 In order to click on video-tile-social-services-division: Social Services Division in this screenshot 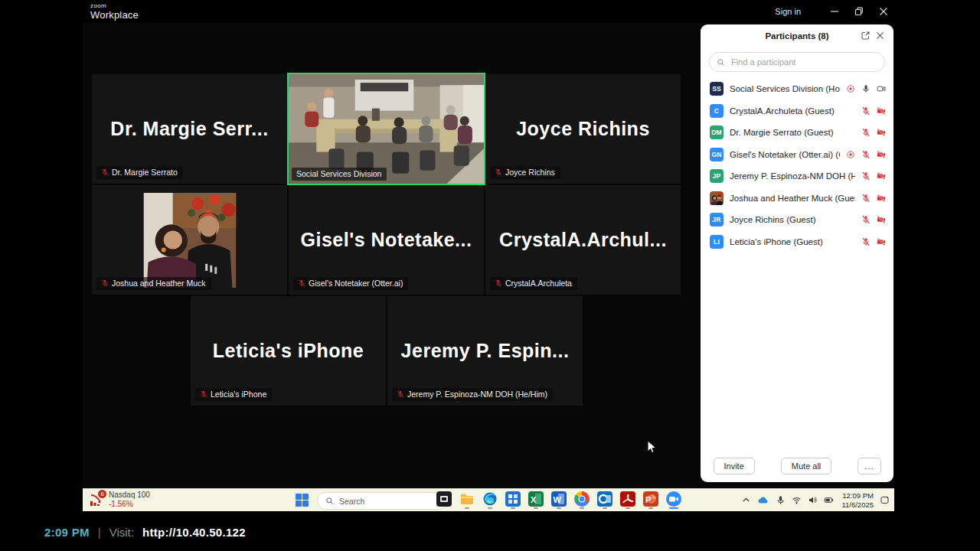, I will do `click(386, 129)`.